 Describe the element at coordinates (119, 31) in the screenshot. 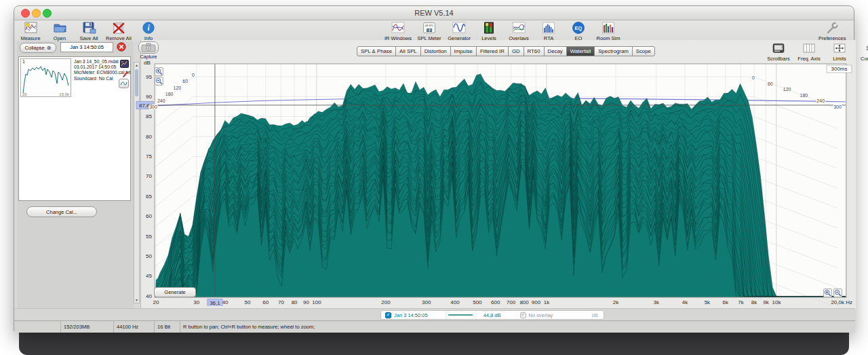

I see `toolbar-remove-all-button: Remove All` at that location.